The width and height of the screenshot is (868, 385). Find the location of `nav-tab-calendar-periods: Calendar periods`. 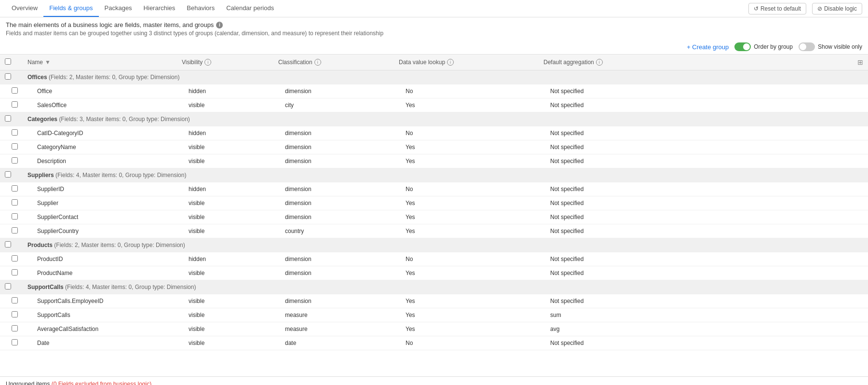

nav-tab-calendar-periods: Calendar periods is located at coordinates (250, 9).